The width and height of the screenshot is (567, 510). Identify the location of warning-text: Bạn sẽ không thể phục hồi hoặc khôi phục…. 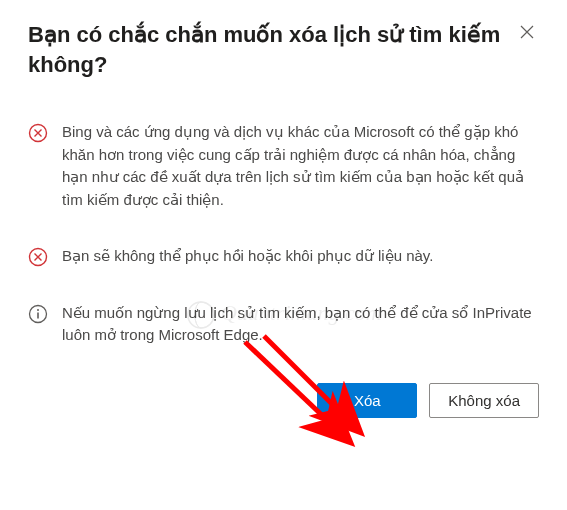
(248, 256).